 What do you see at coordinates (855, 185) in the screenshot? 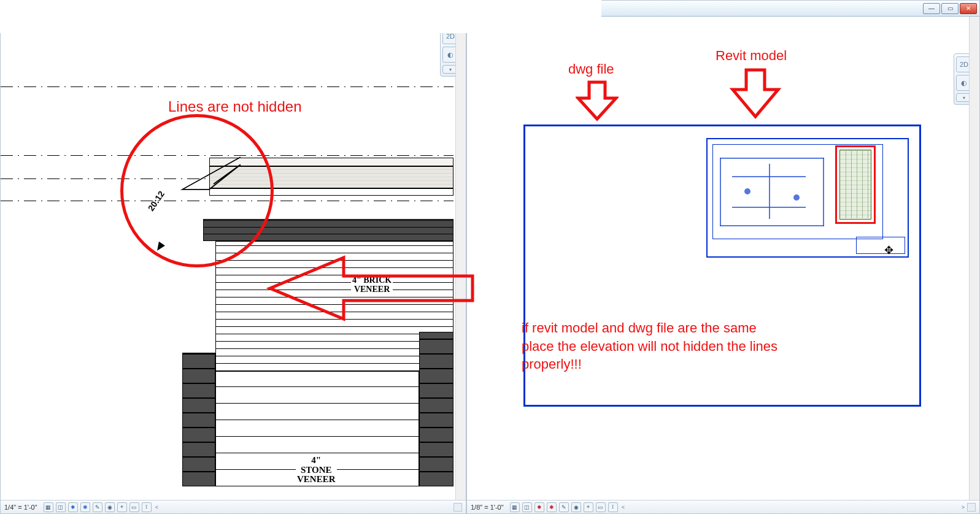
I see `revit-model-marker` at bounding box center [855, 185].